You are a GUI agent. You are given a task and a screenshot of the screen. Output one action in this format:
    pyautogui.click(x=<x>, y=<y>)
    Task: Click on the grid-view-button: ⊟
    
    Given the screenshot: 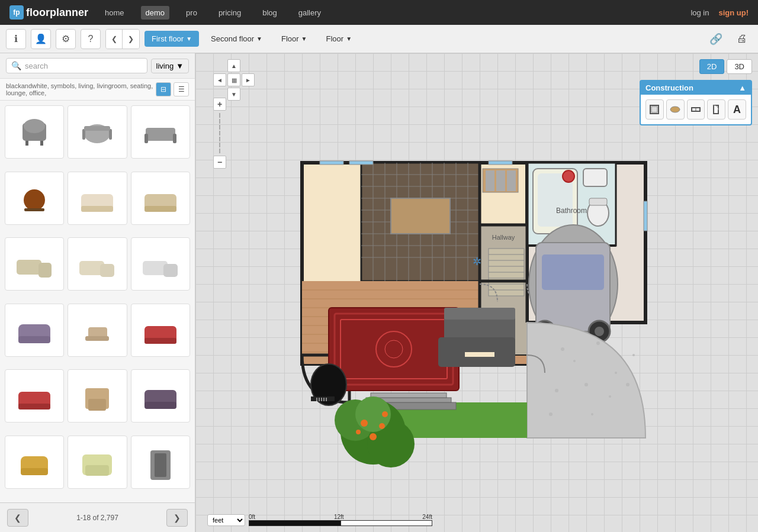 What is the action you would take?
    pyautogui.click(x=163, y=89)
    